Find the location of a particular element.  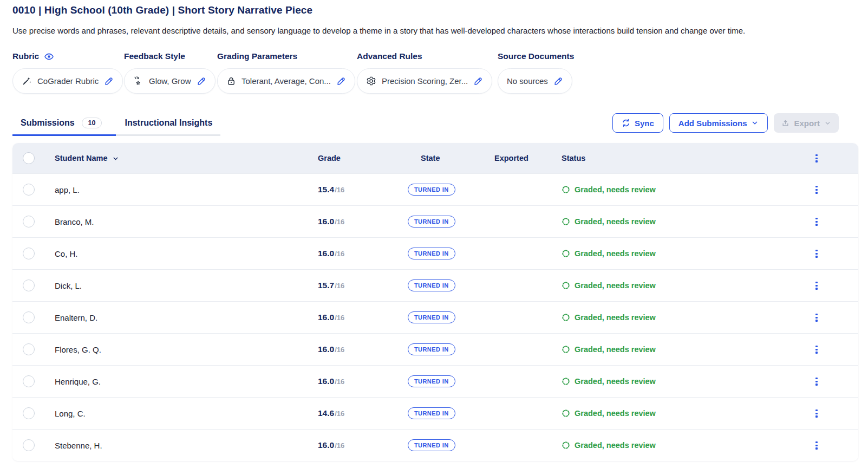

table-row: Henrique, G. 16.0 /16 TURNED IN Graded, … is located at coordinates (435, 381).